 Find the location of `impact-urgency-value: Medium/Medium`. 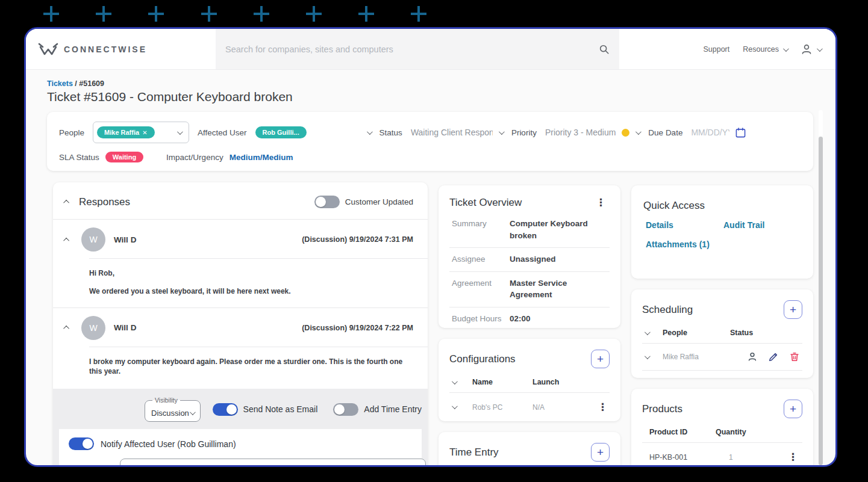

impact-urgency-value: Medium/Medium is located at coordinates (261, 158).